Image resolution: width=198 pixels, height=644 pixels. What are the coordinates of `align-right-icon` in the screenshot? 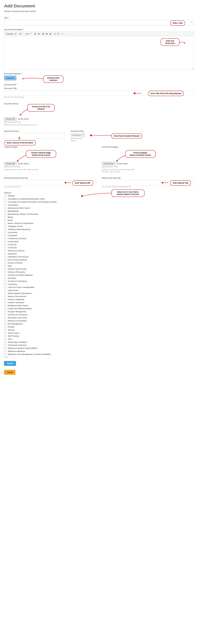 It's located at (50, 34).